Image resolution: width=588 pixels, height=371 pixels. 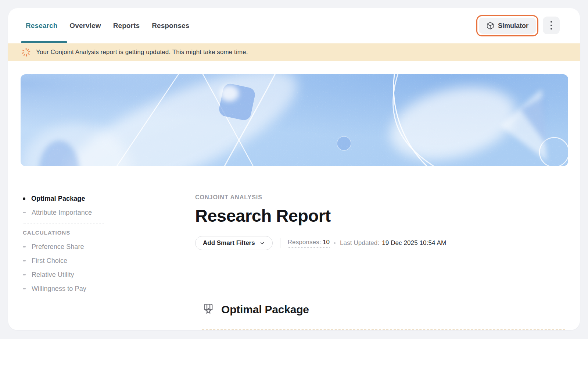 What do you see at coordinates (100, 275) in the screenshot?
I see `sidebar-item-relative-utility: Relative Utility` at bounding box center [100, 275].